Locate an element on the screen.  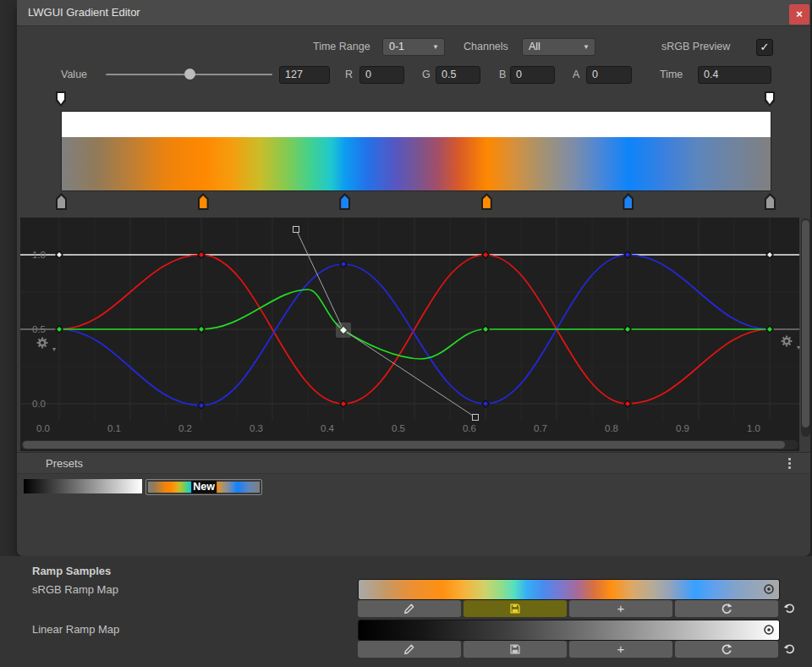
close-button: × is located at coordinates (799, 14).